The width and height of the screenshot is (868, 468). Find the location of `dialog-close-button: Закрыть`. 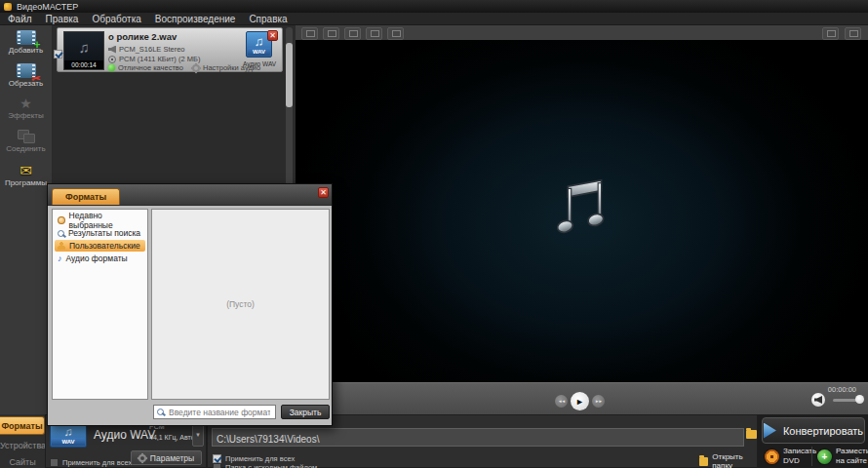

dialog-close-button: Закрыть is located at coordinates (305, 411).